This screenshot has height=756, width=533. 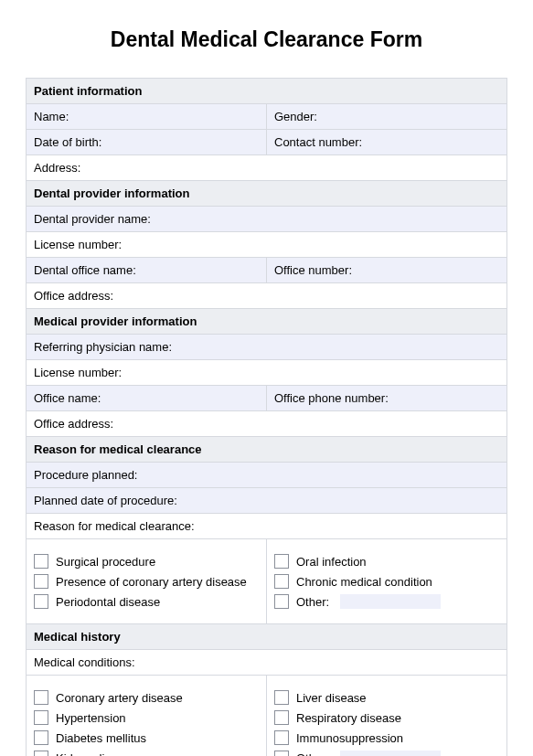 What do you see at coordinates (146, 602) in the screenshot?
I see `check-periodontal: Periodontal disease` at bounding box center [146, 602].